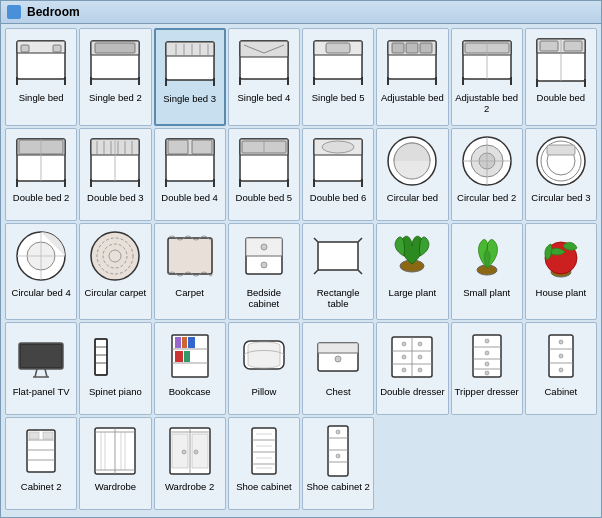  What do you see at coordinates (42, 198) in the screenshot?
I see `label-double-bed-2: Double bed 2` at bounding box center [42, 198].